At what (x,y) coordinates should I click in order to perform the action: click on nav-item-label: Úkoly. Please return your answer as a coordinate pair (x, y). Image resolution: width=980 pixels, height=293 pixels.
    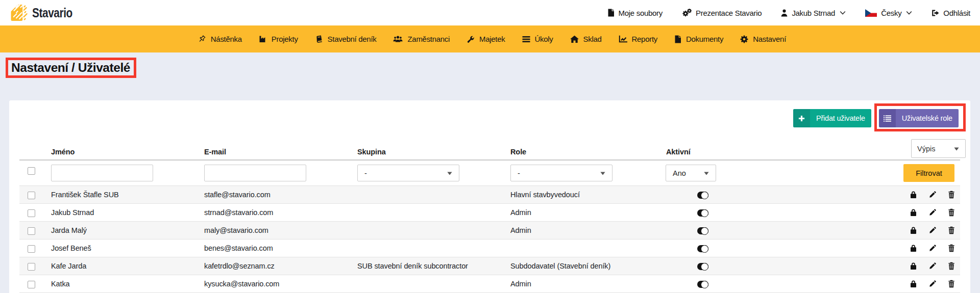
    Looking at the image, I should click on (544, 39).